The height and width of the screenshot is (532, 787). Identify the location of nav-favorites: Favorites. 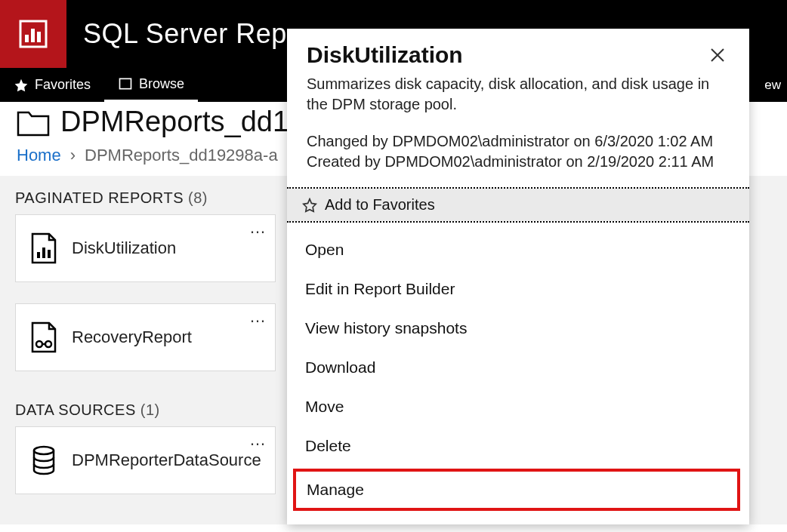
(52, 85).